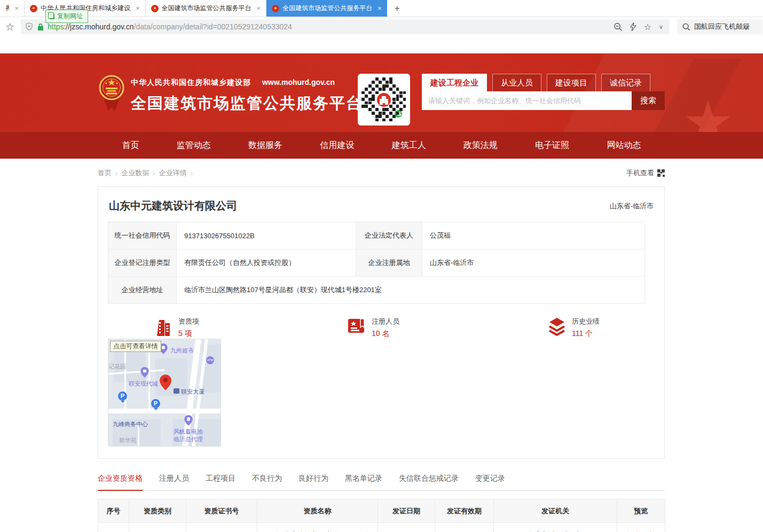 The width and height of the screenshot is (763, 532). I want to click on nav-home: 首页, so click(131, 145).